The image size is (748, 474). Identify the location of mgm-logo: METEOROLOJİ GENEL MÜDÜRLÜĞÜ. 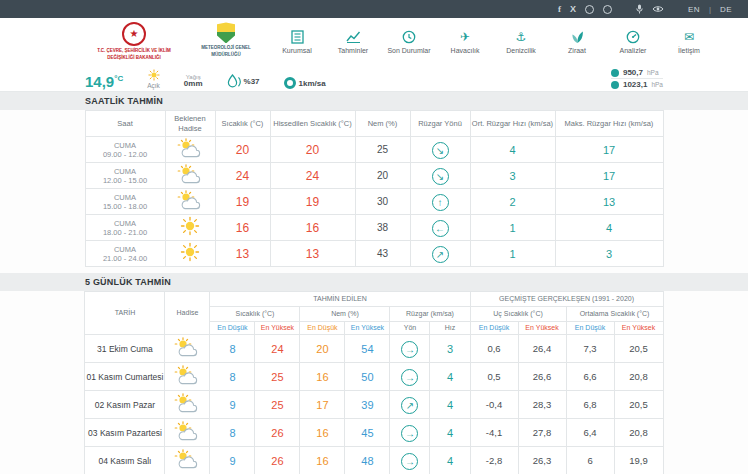
(226, 40).